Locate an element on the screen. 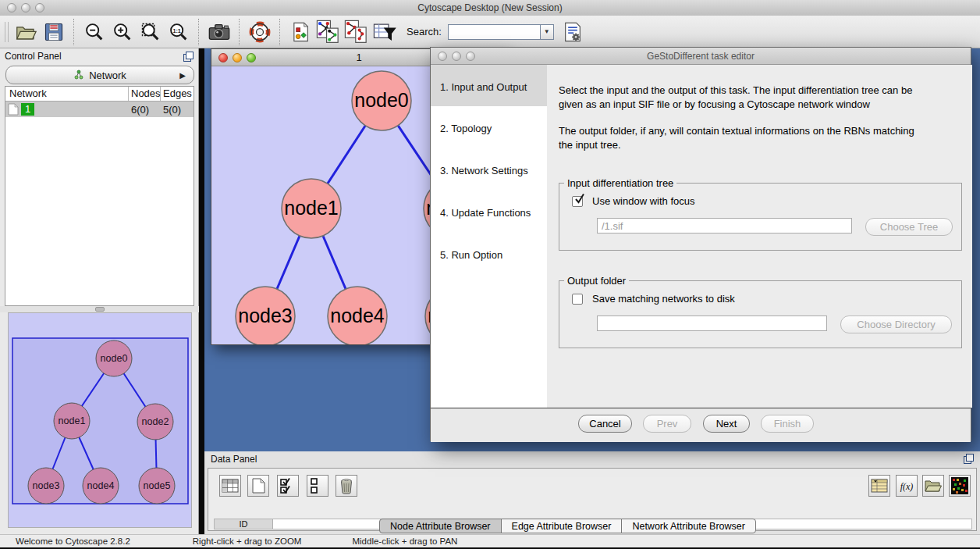  save-matching-networks-checkbox is located at coordinates (577, 299).